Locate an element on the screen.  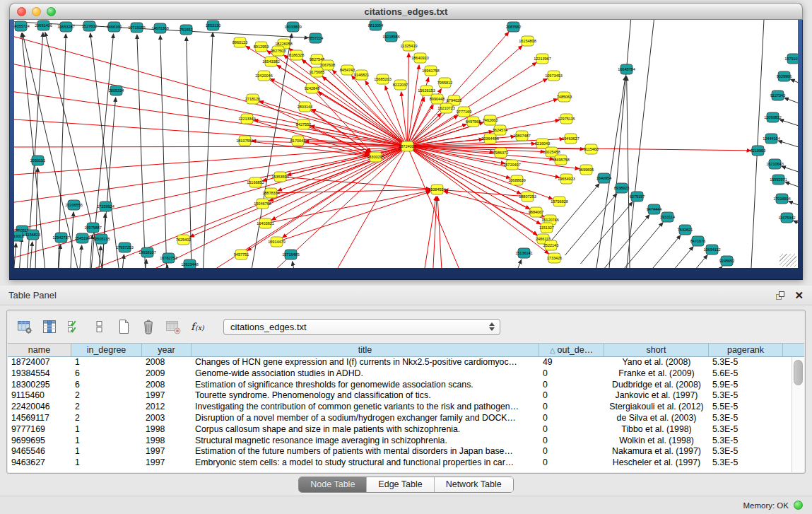
graph-node: 15166852 is located at coordinates (255, 182).